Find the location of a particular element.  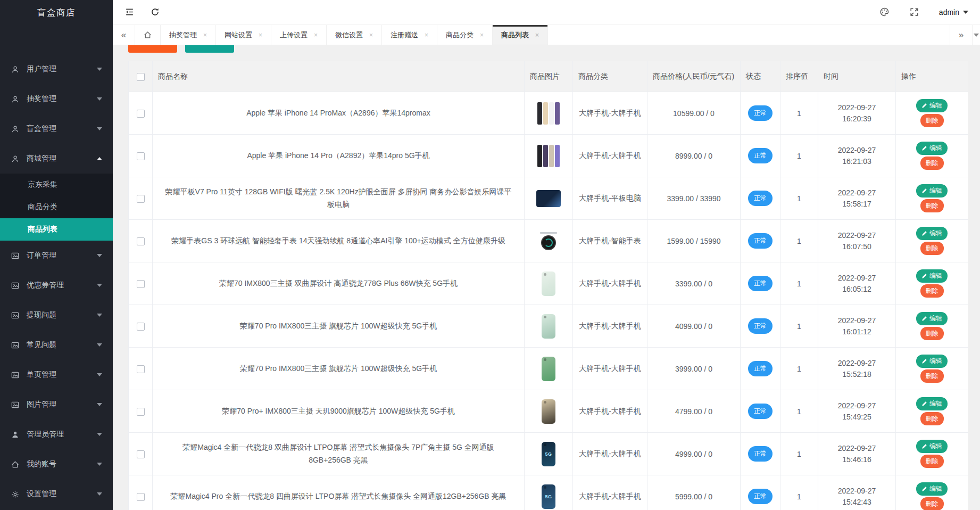

sidebar-item-0: 用户管理 is located at coordinates (56, 69).